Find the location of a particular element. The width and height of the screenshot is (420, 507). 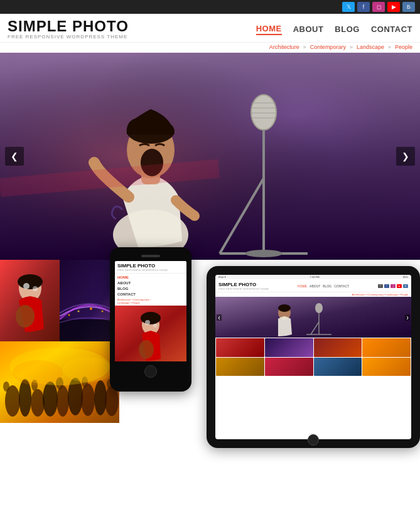

tablet-twitter-icon: T is located at coordinates (380, 286).